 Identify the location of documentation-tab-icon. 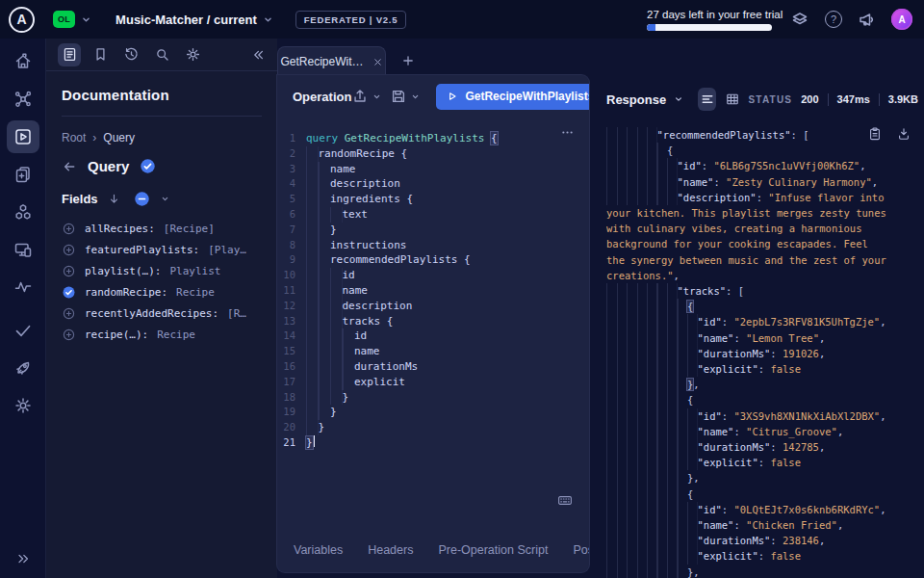
(69, 55).